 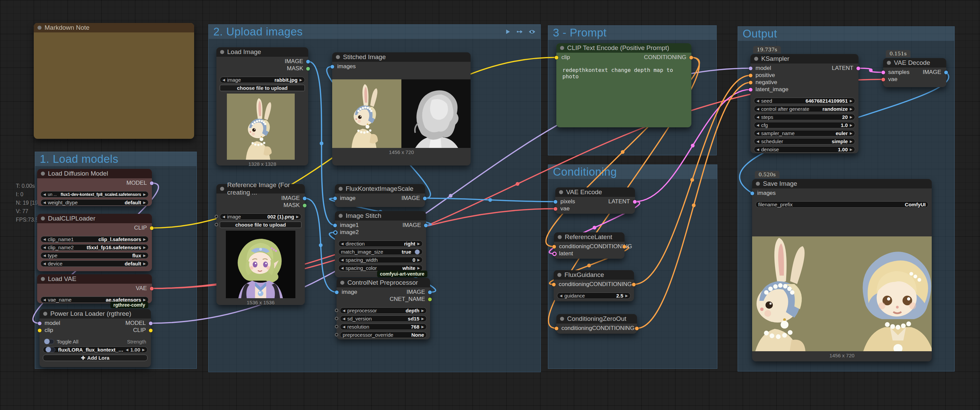 What do you see at coordinates (380, 252) in the screenshot?
I see `bool-widget-match_image_size: match_image_sizetrue` at bounding box center [380, 252].